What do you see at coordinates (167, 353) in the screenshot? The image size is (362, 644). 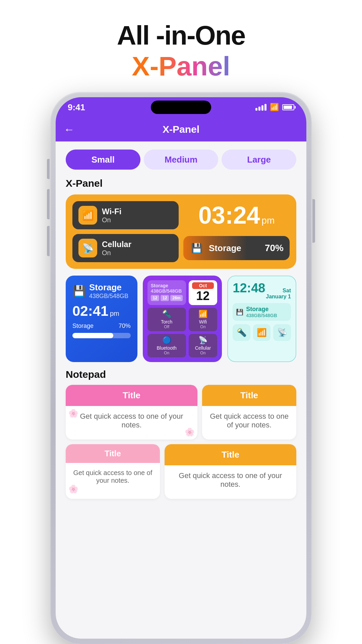 I see `wp-bt-status: On` at bounding box center [167, 353].